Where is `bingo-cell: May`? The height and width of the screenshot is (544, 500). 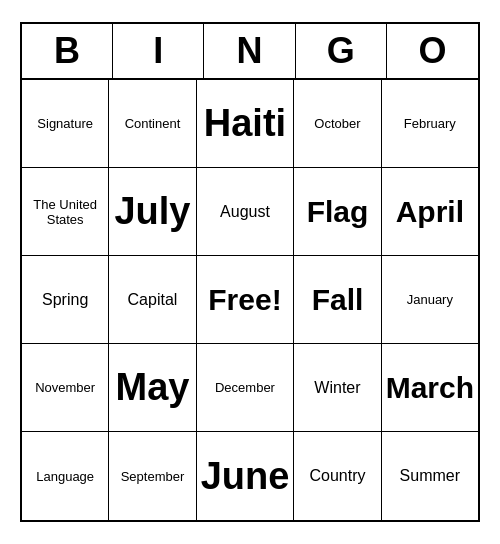 bingo-cell: May is located at coordinates (152, 388).